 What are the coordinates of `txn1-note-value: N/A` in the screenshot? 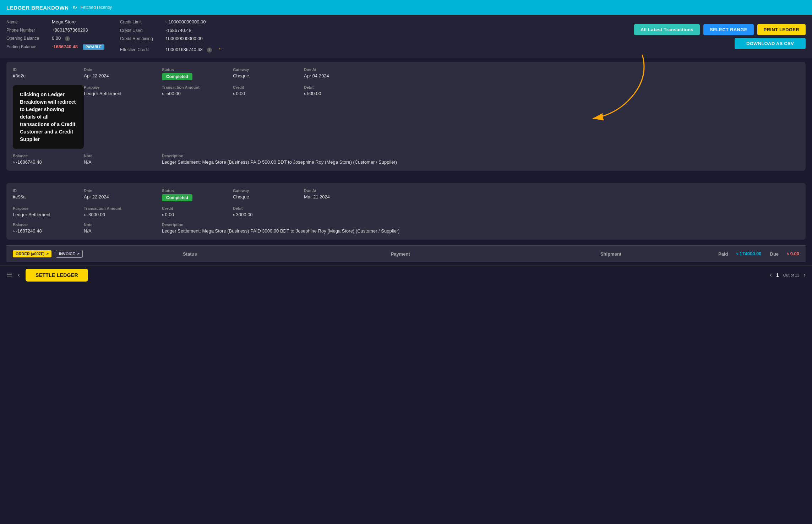 It's located at (121, 162).